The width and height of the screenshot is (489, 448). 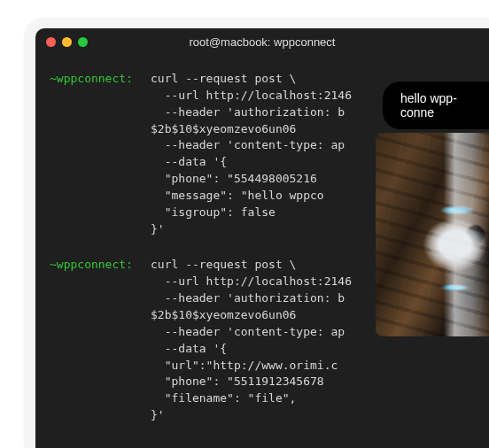 What do you see at coordinates (262, 42) in the screenshot?
I see `titlebar: root@macbook: wppconnect` at bounding box center [262, 42].